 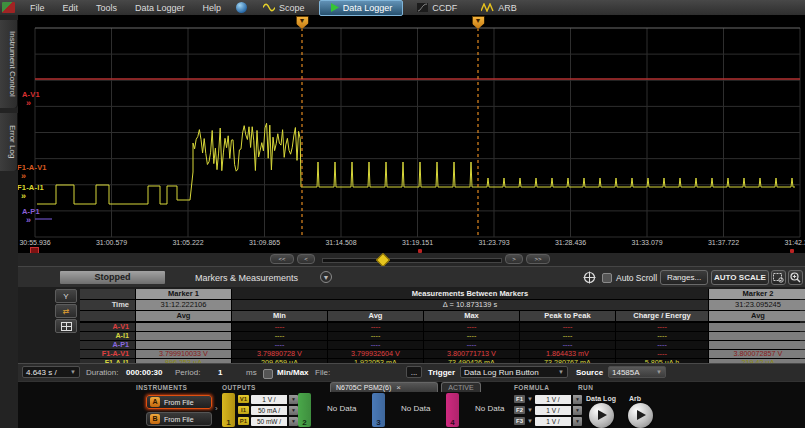 I want to click on tab-arb: ARB, so click(x=499, y=8).